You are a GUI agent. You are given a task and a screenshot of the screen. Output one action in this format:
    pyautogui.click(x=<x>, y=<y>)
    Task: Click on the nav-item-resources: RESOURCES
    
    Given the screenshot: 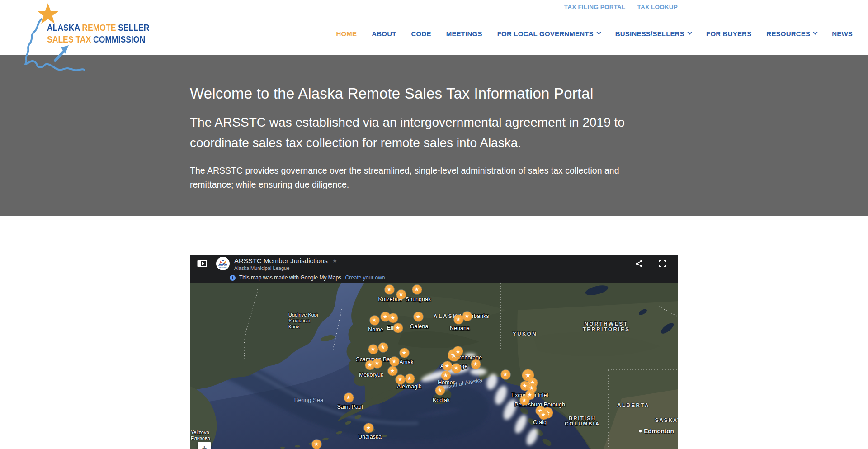 What is the action you would take?
    pyautogui.click(x=792, y=33)
    